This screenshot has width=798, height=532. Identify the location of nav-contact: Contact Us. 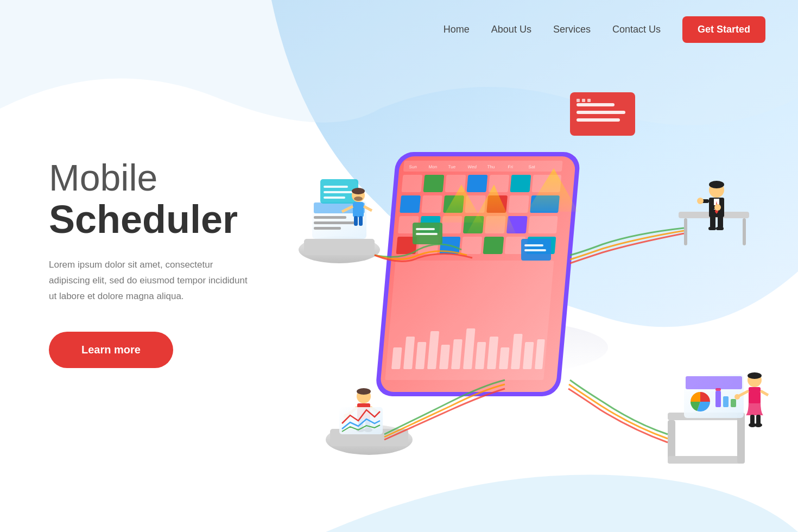
(636, 29).